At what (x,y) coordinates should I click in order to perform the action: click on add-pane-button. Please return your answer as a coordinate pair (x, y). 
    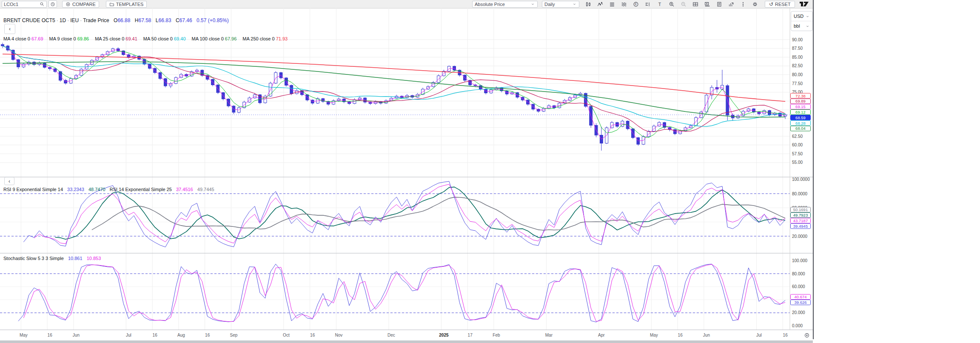
    Looking at the image, I should click on (707, 4).